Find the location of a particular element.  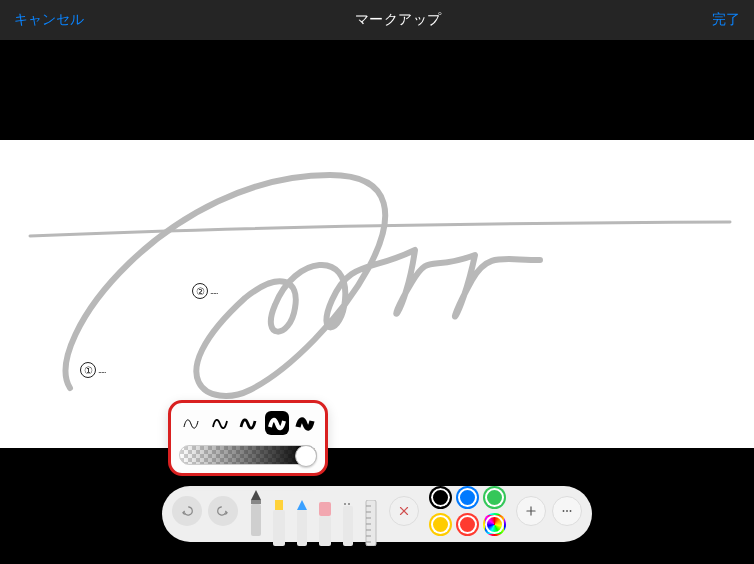

tool-marker is located at coordinates (279, 523).